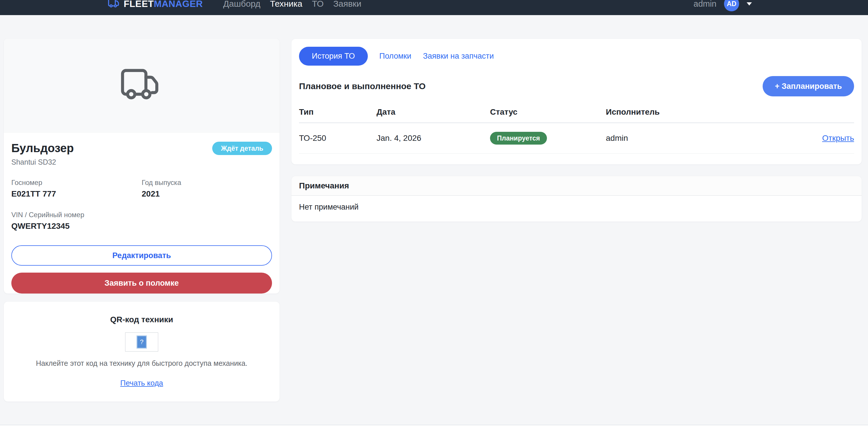 The width and height of the screenshot is (868, 432). What do you see at coordinates (42, 148) in the screenshot?
I see `vehicle-name: Бульдозер` at bounding box center [42, 148].